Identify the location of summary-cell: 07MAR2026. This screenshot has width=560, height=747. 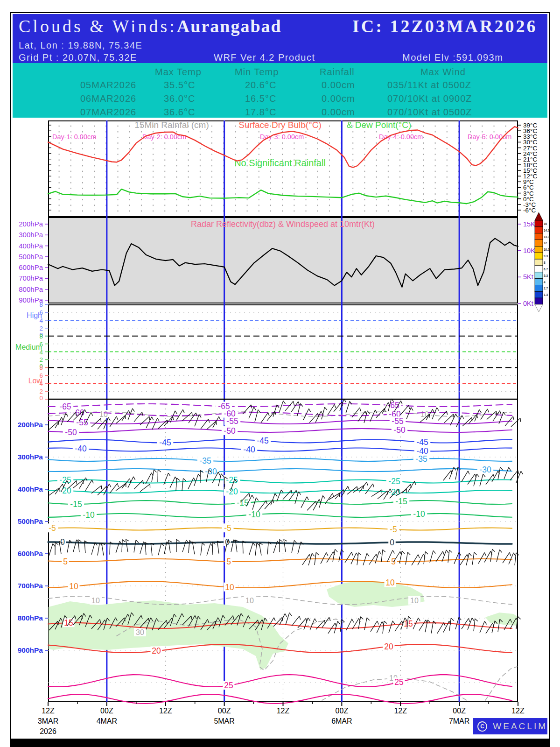
(108, 112).